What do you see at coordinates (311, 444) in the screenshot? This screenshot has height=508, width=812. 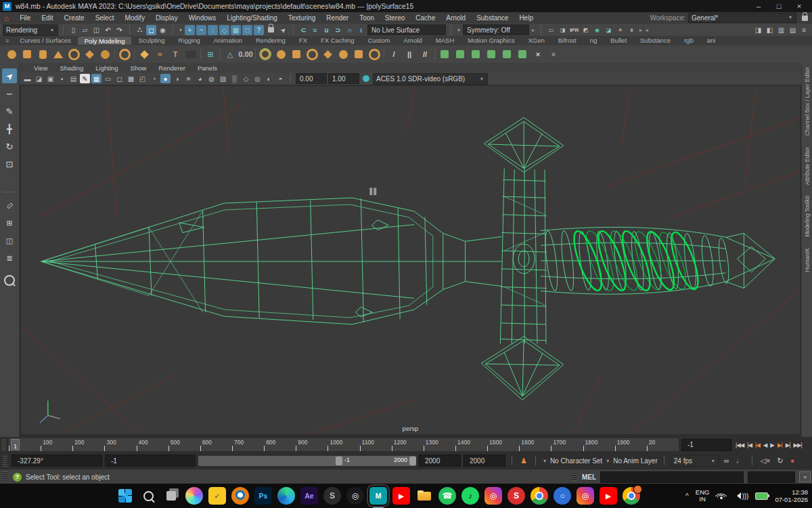 I see `time-tick: 900` at bounding box center [311, 444].